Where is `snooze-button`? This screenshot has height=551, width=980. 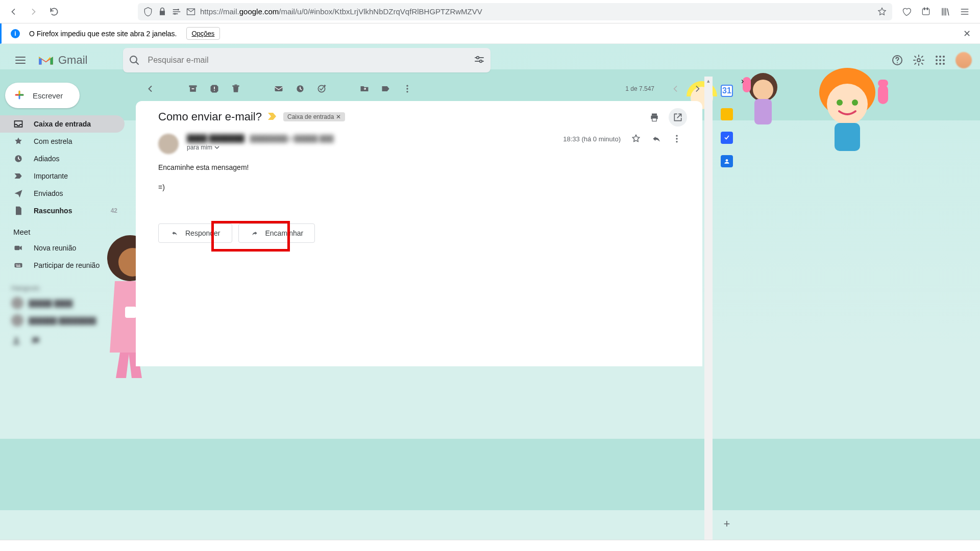 snooze-button is located at coordinates (300, 89).